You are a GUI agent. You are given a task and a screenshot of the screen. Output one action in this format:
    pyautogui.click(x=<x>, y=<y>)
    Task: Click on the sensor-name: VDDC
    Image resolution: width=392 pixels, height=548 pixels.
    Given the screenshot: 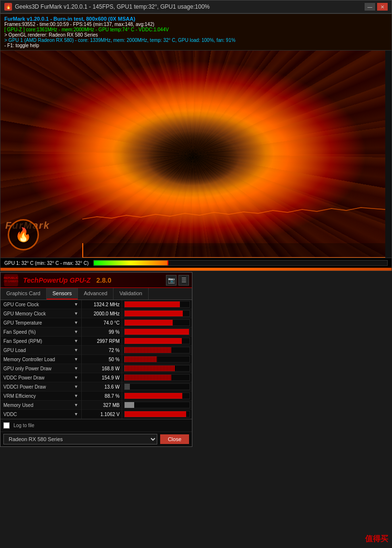 What is the action you would take?
    pyautogui.click(x=10, y=414)
    